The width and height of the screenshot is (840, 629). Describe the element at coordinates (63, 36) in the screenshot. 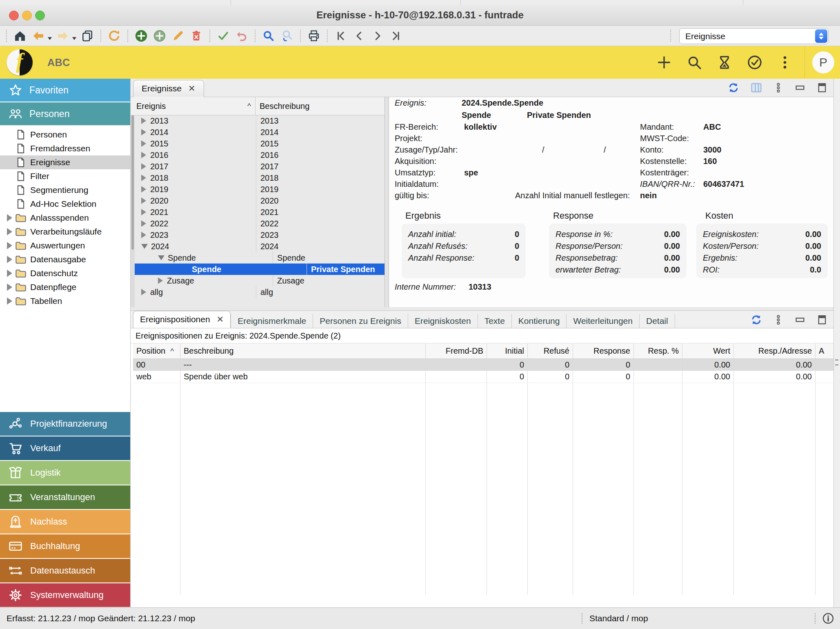

I see `forward-button` at that location.